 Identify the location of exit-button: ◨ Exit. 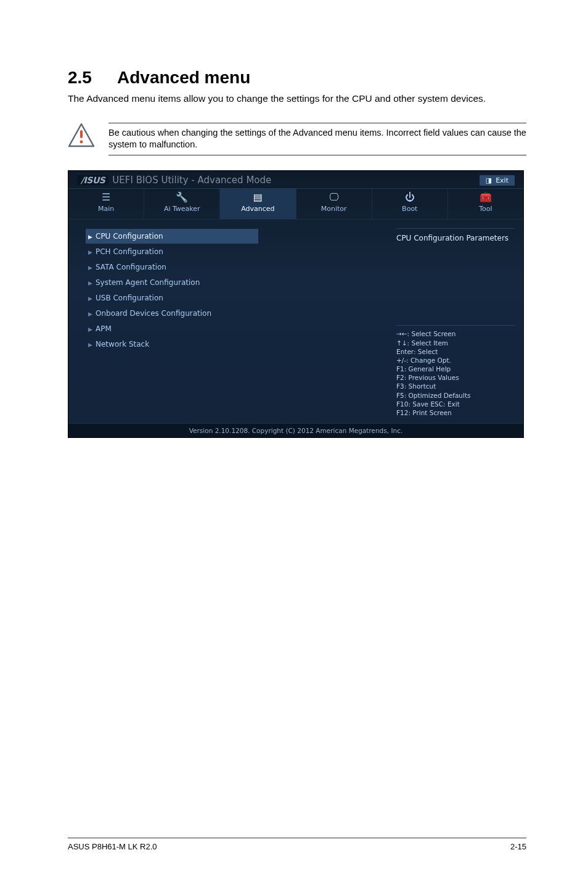
(497, 180).